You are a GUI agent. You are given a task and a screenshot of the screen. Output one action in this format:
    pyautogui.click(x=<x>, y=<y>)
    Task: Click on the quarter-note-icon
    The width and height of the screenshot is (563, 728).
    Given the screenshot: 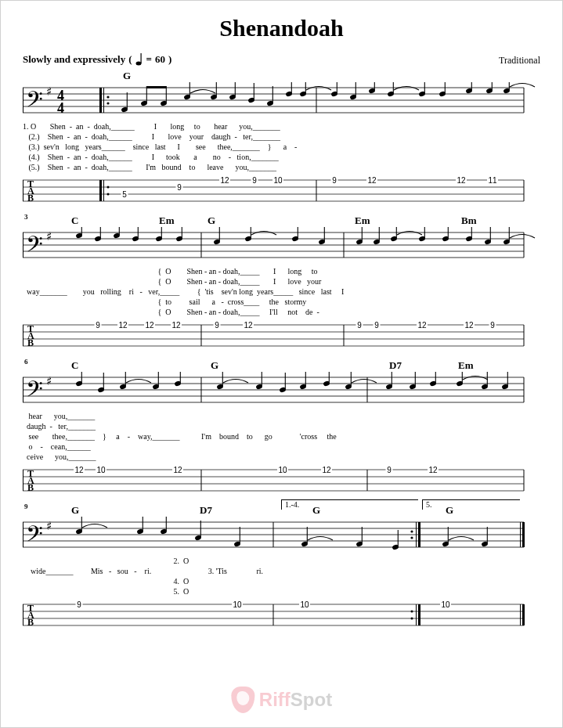 What is the action you would take?
    pyautogui.click(x=139, y=59)
    